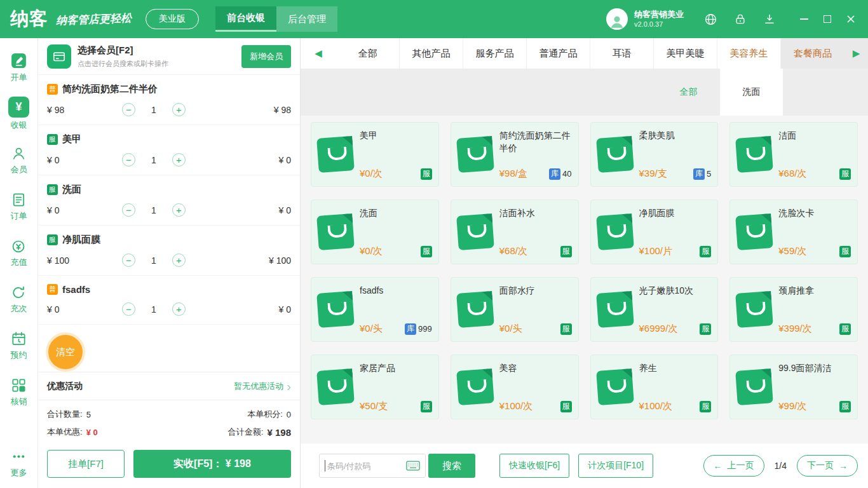 The image size is (868, 488). I want to click on search-button: 搜索, so click(452, 466).